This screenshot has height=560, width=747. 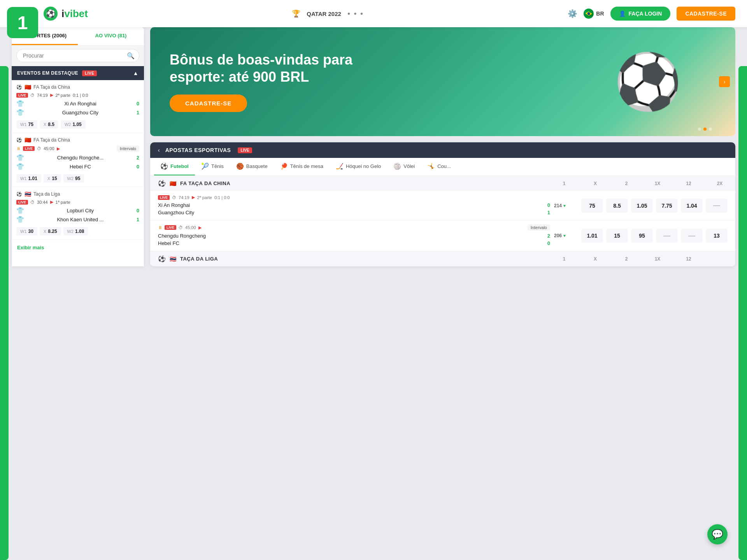 I want to click on main-live-2: LIVE, so click(x=170, y=228).